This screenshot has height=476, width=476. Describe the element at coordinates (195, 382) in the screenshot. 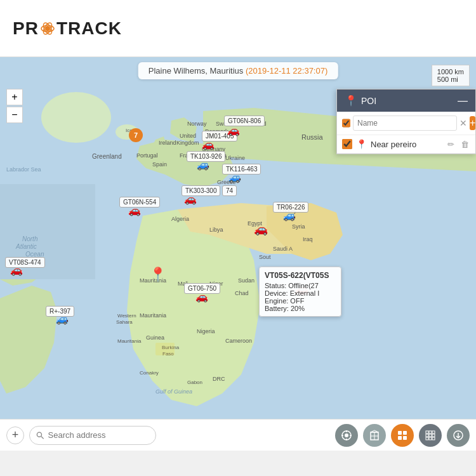

I see `svg-text: Gabon` at that location.